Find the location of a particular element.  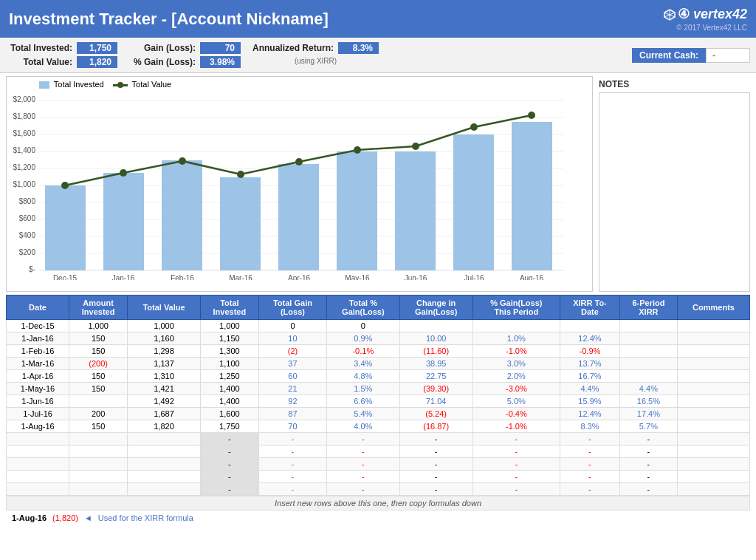

cell-change_gain: (16.87) is located at coordinates (436, 427).